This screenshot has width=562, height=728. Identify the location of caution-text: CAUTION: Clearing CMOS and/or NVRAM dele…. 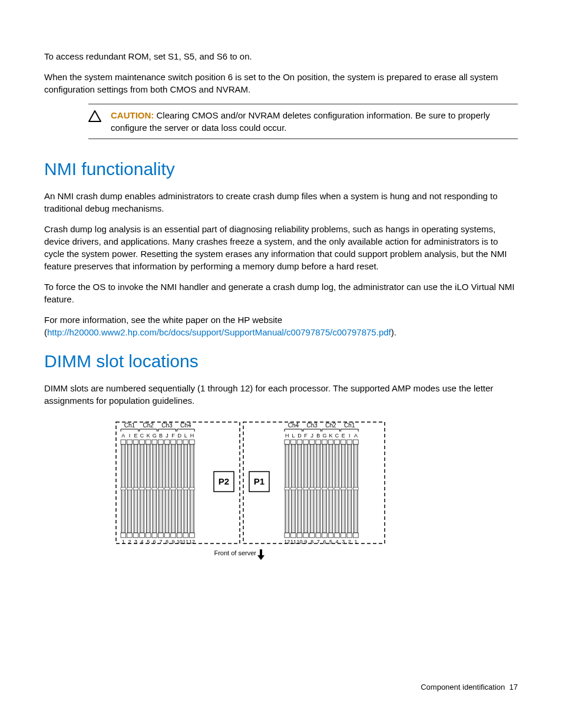
(315, 121).